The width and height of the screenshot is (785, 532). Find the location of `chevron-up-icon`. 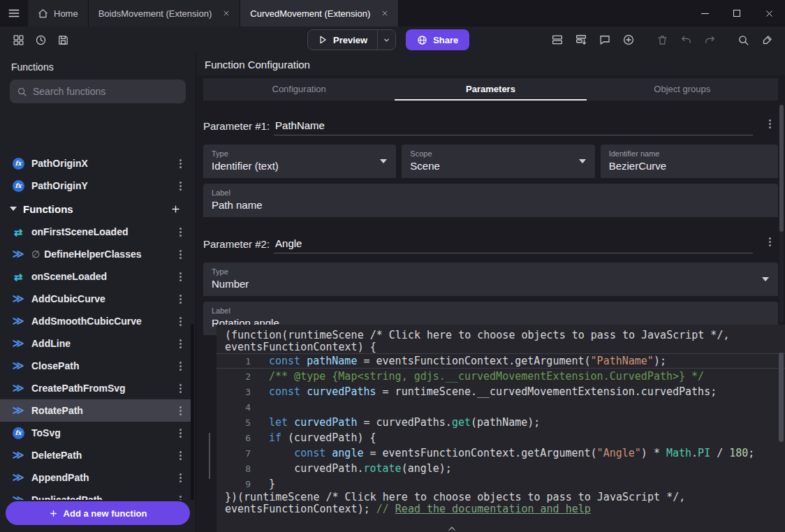

chevron-up-icon is located at coordinates (452, 529).